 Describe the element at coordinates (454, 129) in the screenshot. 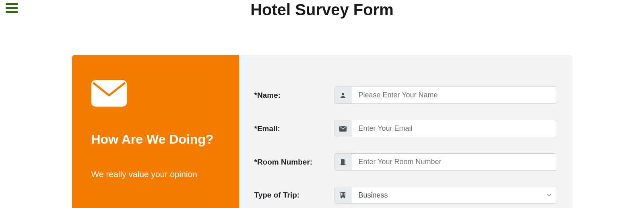

I see `email-input` at that location.